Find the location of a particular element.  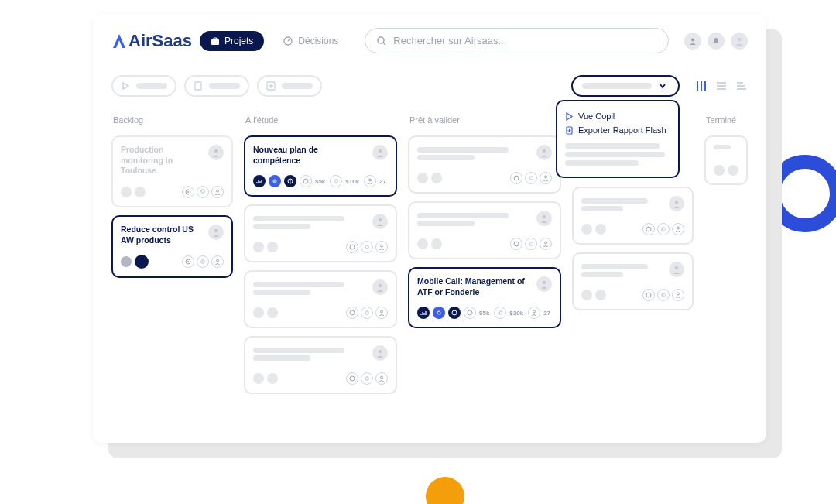

view-kanban-icon is located at coordinates (701, 86).